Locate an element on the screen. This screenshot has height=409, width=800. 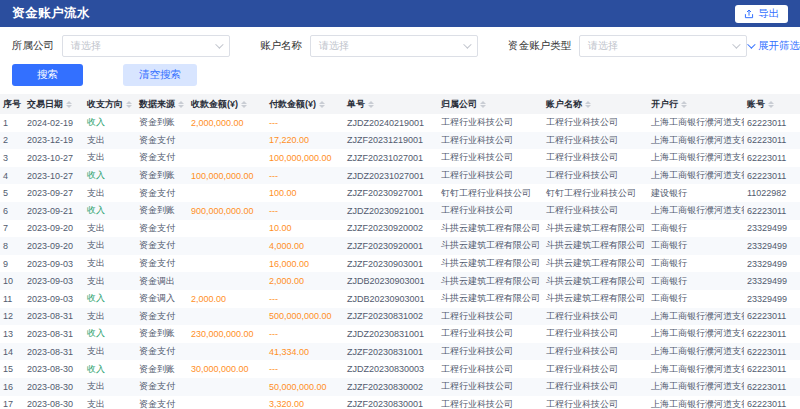
company-select: 请选择 is located at coordinates (146, 46).